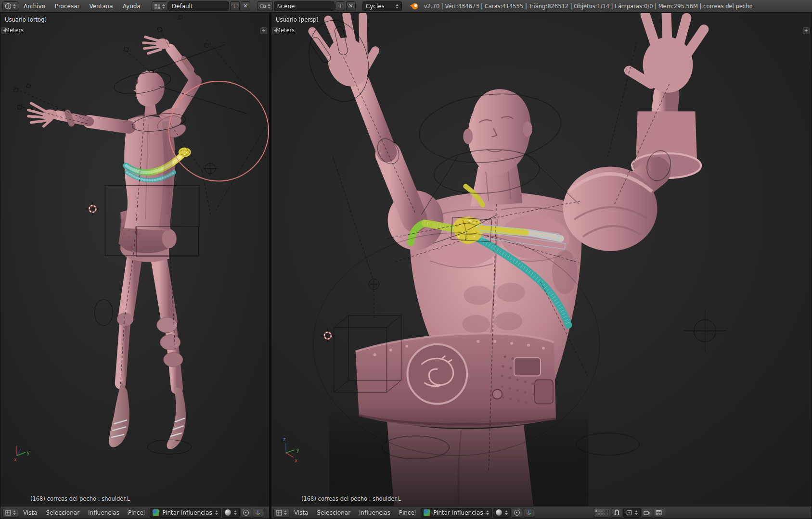  What do you see at coordinates (284, 440) in the screenshot?
I see `axis-z-label: z` at bounding box center [284, 440].